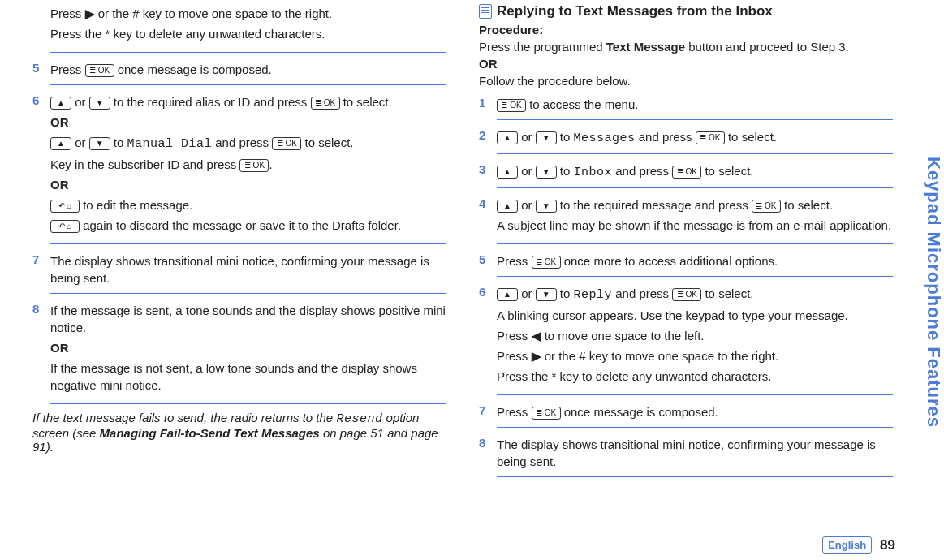 The width and height of the screenshot is (944, 560). I want to click on procedure-intro: Press the programmed Text Message button…, so click(686, 47).